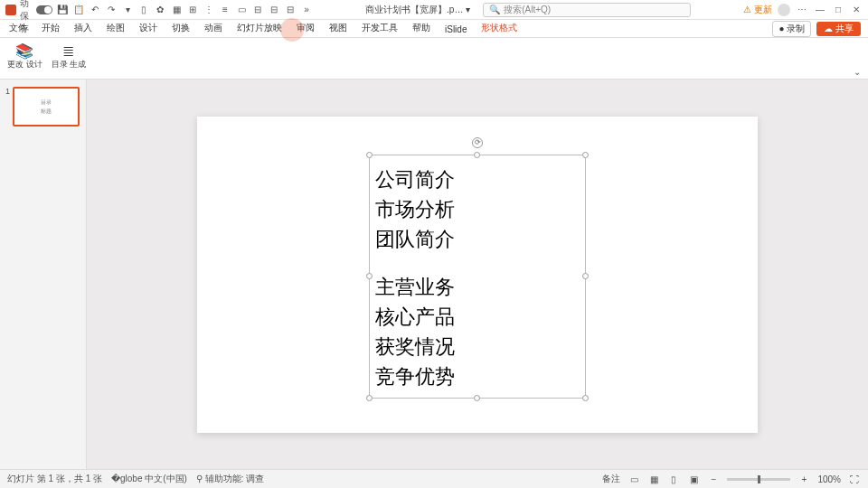 The height and width of the screenshot is (488, 868). Describe the element at coordinates (634, 479) in the screenshot. I see `normal-view-icon: ▭` at that location.